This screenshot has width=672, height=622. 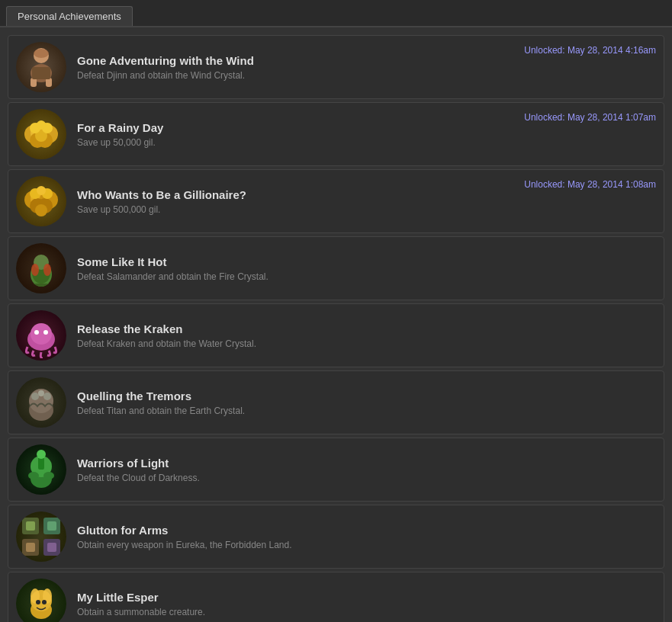 What do you see at coordinates (69, 16) in the screenshot?
I see `tab-personal-achievements: Personal Achievements` at bounding box center [69, 16].